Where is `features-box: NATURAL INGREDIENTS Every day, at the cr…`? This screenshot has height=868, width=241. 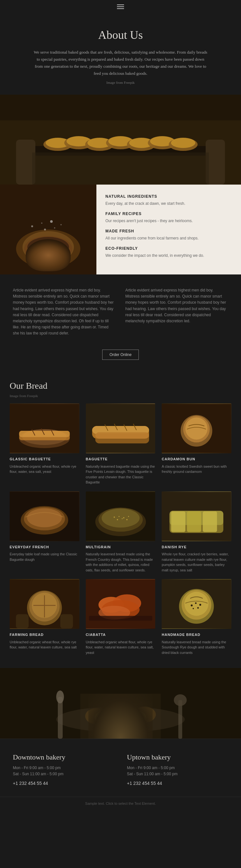 features-box: NATURAL INGREDIENTS Every day, at the cr… is located at coordinates (169, 230).